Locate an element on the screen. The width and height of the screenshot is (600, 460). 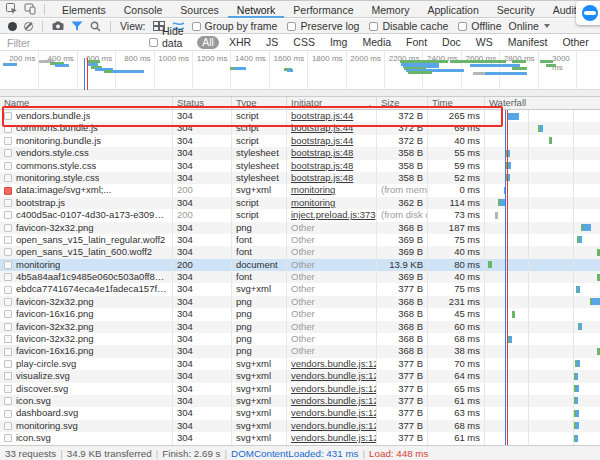
table-row: open_sans_v15_latin_600.woff2304fontOthe… is located at coordinates (300, 252).